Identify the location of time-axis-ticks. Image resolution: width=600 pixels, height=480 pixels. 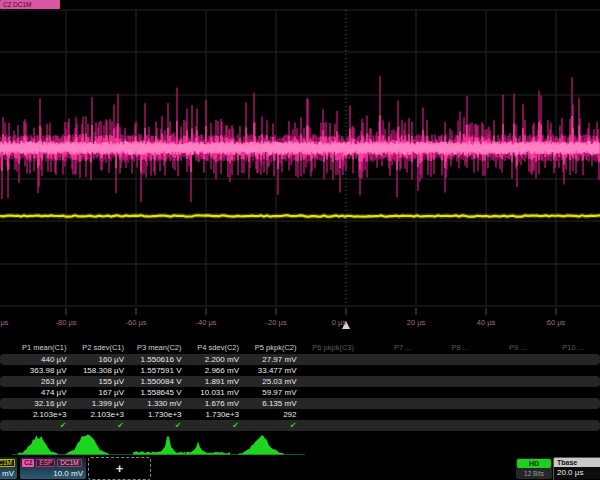
(311, 312).